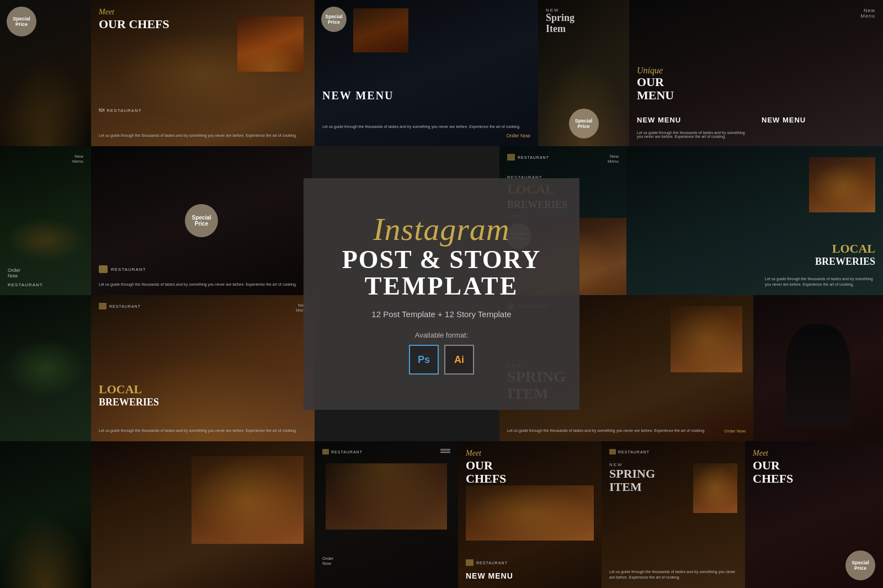  What do you see at coordinates (426, 96) in the screenshot?
I see `new-menu-label: NEW MENU` at bounding box center [426, 96].